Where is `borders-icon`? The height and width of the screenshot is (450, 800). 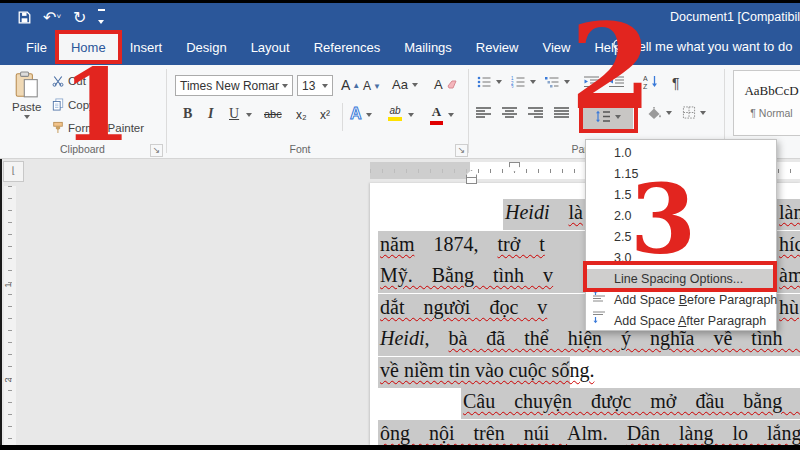 borders-icon is located at coordinates (689, 112).